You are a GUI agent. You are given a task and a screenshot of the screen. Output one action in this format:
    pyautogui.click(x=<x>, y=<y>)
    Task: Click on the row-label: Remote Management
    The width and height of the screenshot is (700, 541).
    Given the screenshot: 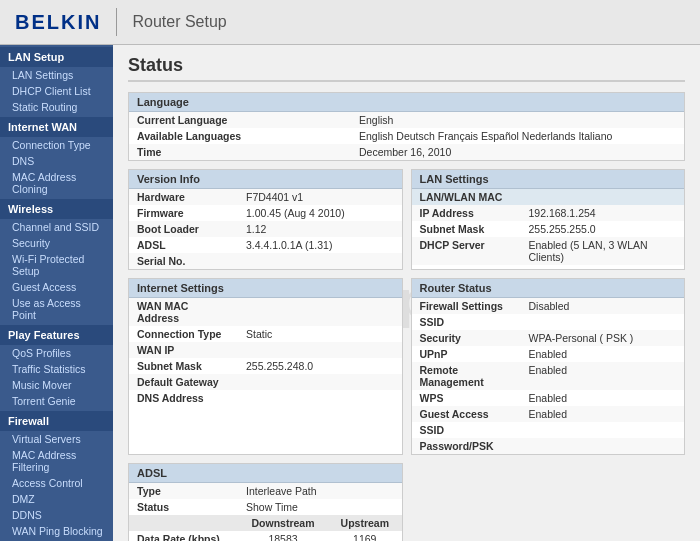 What is the action you would take?
    pyautogui.click(x=466, y=376)
    